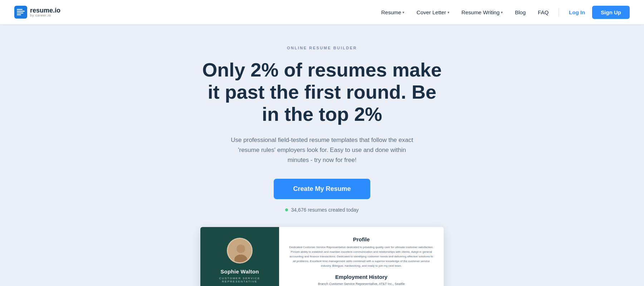 The height and width of the screenshot is (286, 644). I want to click on nav-faq: FAQ, so click(543, 12).